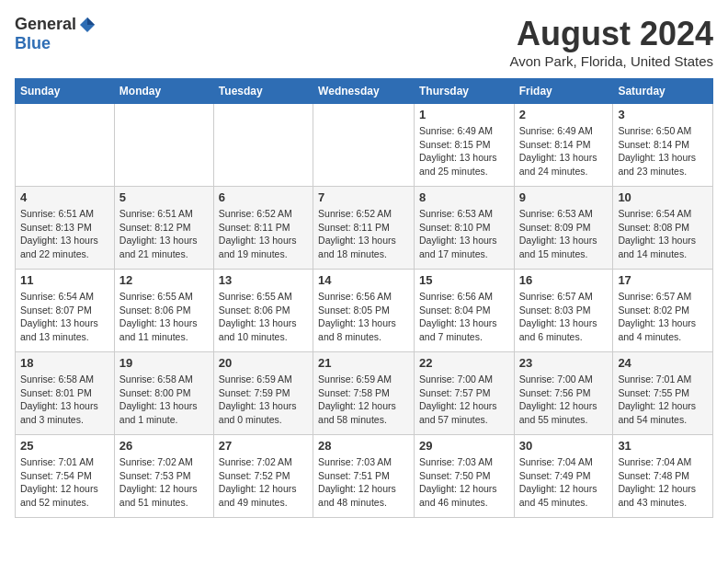 This screenshot has height=563, width=728. I want to click on day-number: 23, so click(564, 362).